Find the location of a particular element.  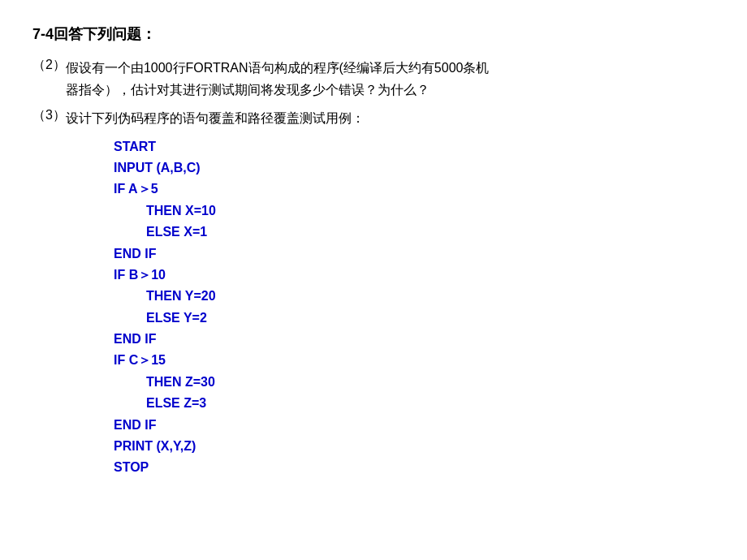

code-line: THEN Z=30 is located at coordinates (414, 382).